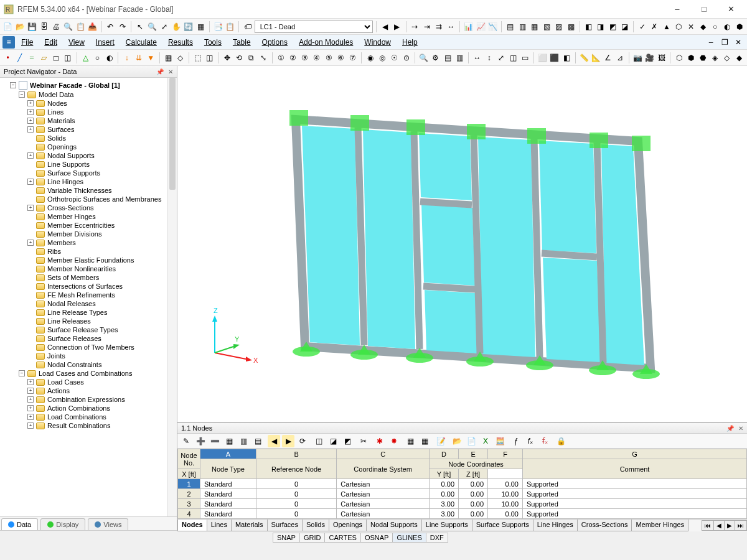  Describe the element at coordinates (20, 58) in the screenshot. I see `line-icon: ╱` at that location.